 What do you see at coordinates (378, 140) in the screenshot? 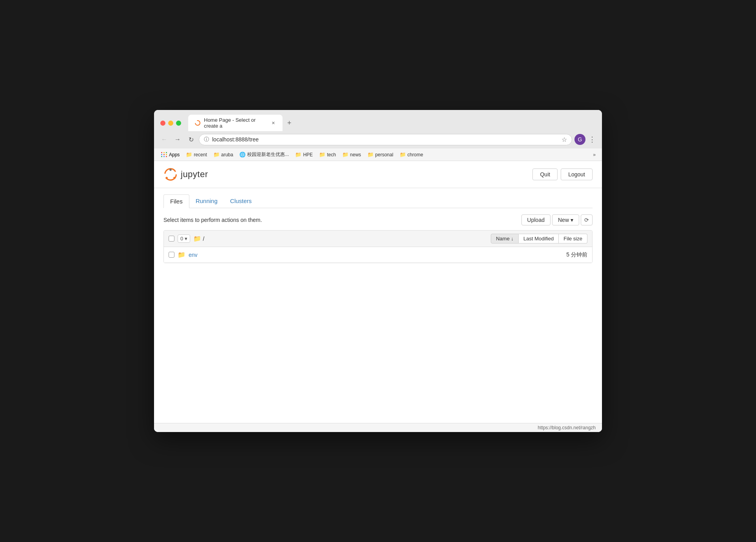
I see `nav-bar: ← → ↻ ⓘ ☆ G ⋮` at bounding box center [378, 140].